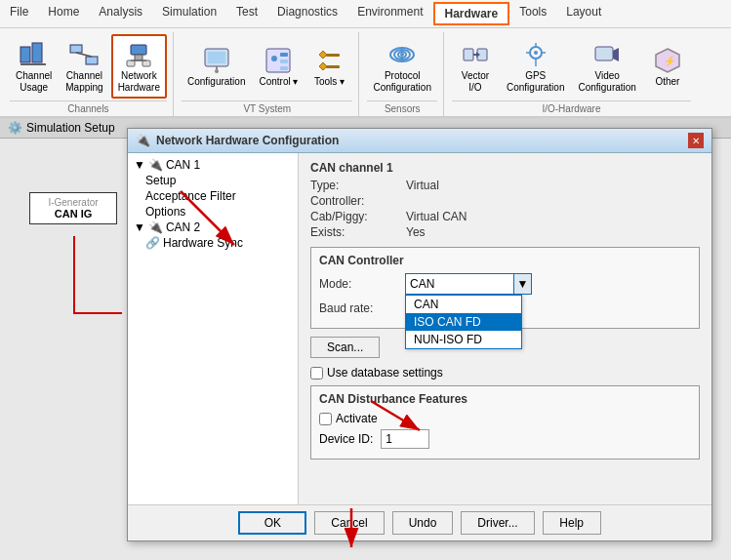 The height and width of the screenshot is (560, 731). I want to click on network-hardware-icon, so click(139, 55).